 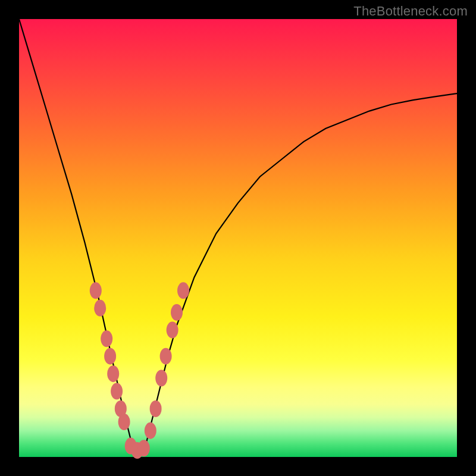 What do you see at coordinates (411, 11) in the screenshot?
I see `watermark-label: TheBottleneck.com` at bounding box center [411, 11].